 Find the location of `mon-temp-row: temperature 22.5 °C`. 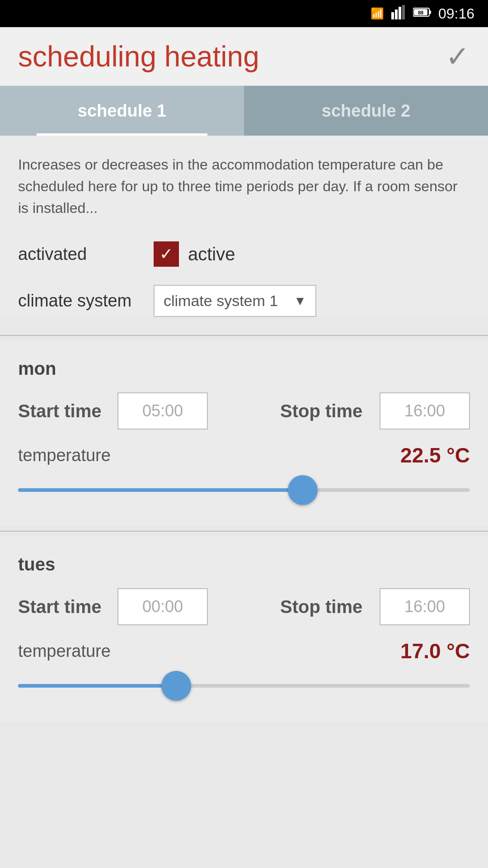

mon-temp-row: temperature 22.5 °C is located at coordinates (244, 455).